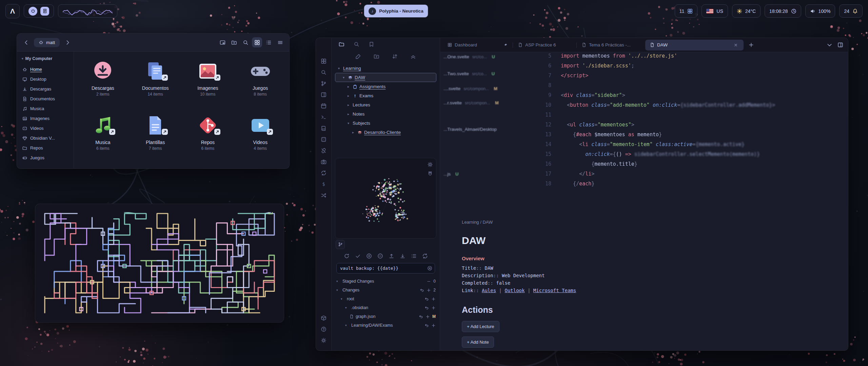 This screenshot has width=868, height=366. What do you see at coordinates (45, 99) in the screenshot?
I see `sidebar-item-documentos: Documentos` at bounding box center [45, 99].